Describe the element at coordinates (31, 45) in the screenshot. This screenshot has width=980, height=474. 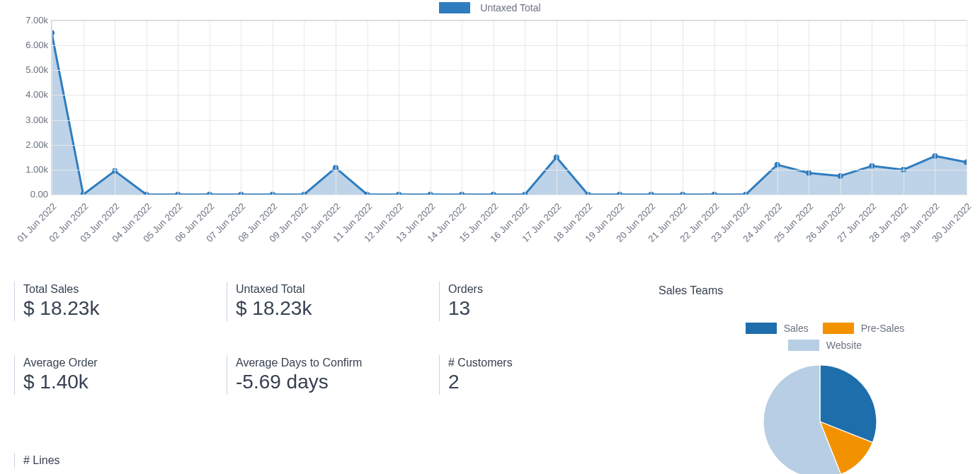
I see `y-tick-label: 6.00k` at that location.